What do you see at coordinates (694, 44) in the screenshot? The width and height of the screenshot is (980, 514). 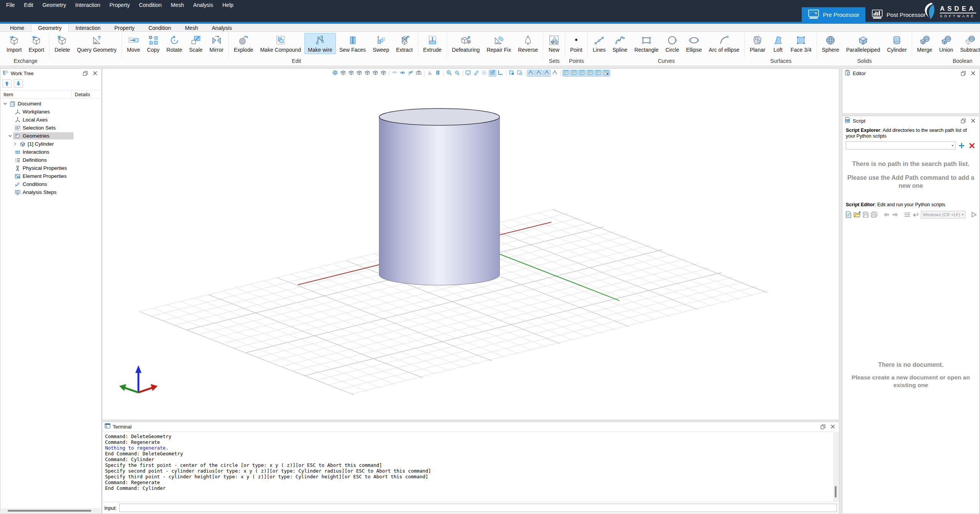 I see `ribbon-item-ellipse: Ellipse` at bounding box center [694, 44].